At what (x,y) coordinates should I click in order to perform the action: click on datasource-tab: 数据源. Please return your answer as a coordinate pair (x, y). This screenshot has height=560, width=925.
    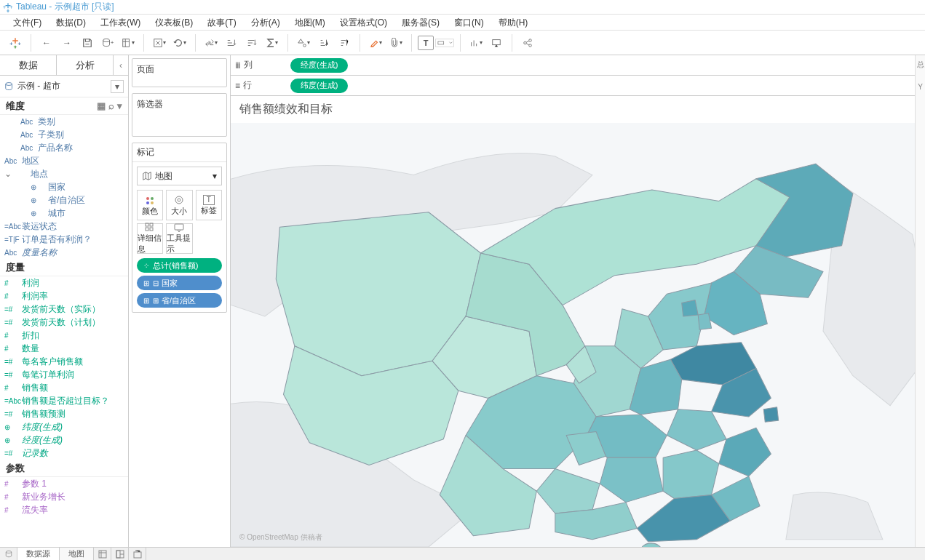
    Looking at the image, I should click on (39, 554).